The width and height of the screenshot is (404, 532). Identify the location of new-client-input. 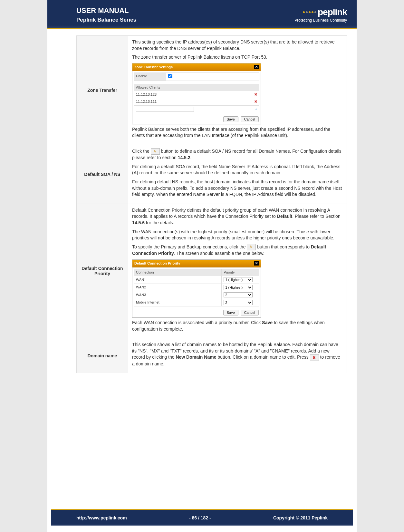
(165, 109).